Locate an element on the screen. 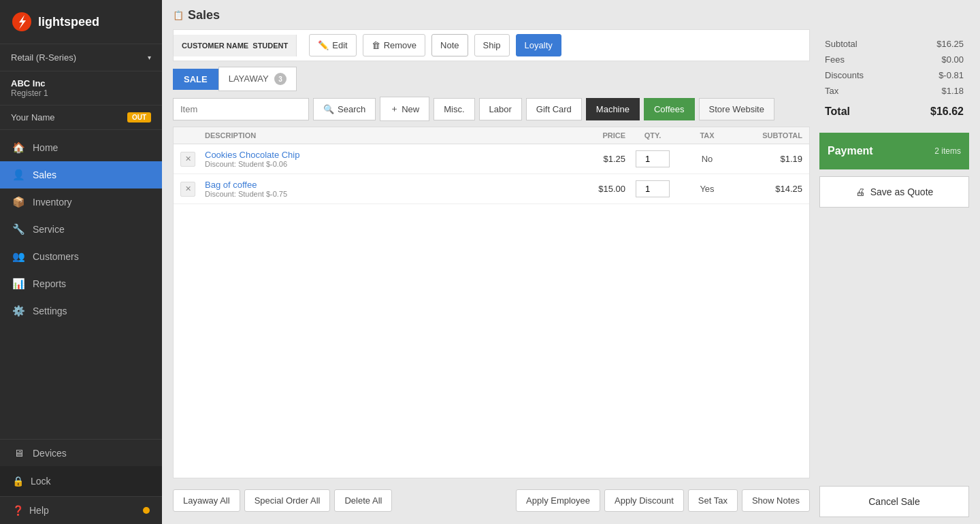 This screenshot has width=980, height=524. nav-label-settings: Settings is located at coordinates (50, 311).